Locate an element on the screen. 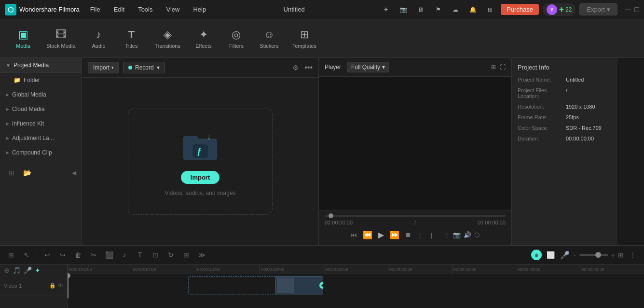  quality-selector: Full Quality ▾ is located at coordinates (368, 67).